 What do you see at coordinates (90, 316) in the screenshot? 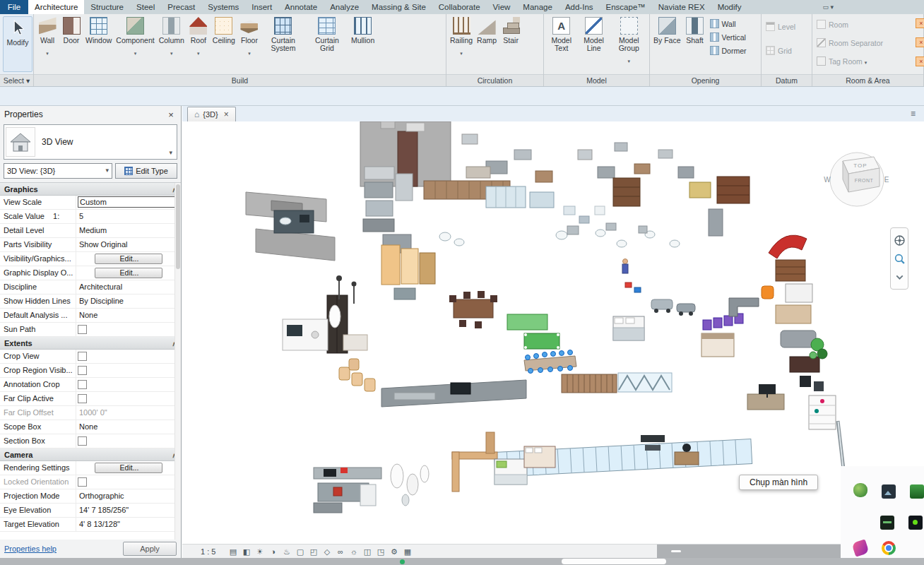
I see `property-row-default-analysis: Default Analysis ... None` at bounding box center [90, 316].